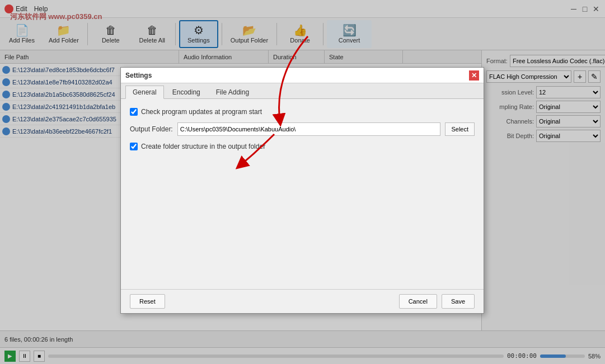  What do you see at coordinates (134, 146) in the screenshot?
I see `create-folder-checkbox` at bounding box center [134, 146].